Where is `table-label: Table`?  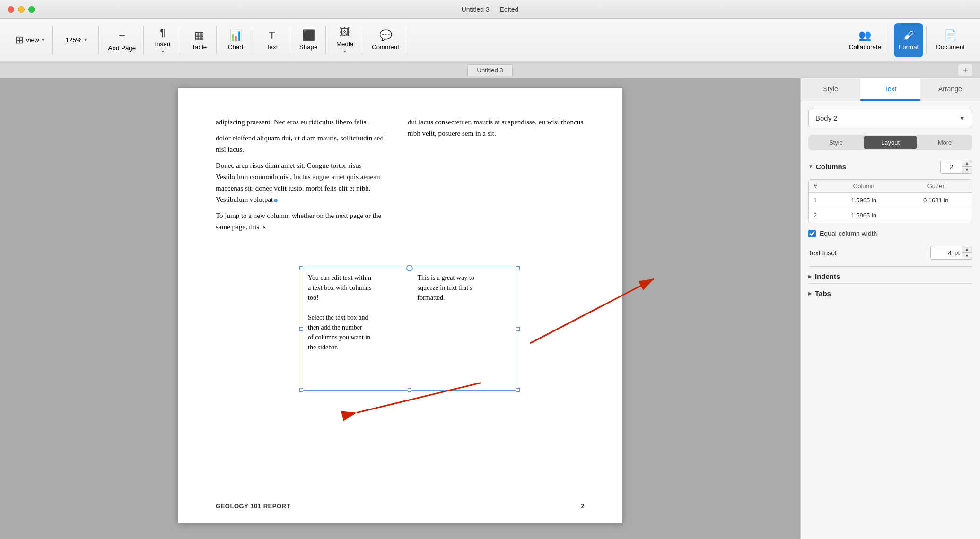 table-label: Table is located at coordinates (199, 47).